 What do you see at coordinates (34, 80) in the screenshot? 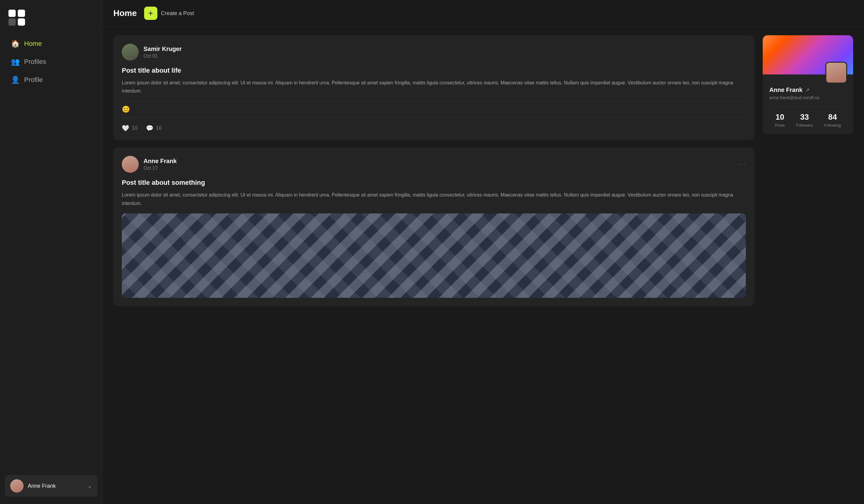
I see `sidebar-item-label-profile: Profile` at bounding box center [34, 80].